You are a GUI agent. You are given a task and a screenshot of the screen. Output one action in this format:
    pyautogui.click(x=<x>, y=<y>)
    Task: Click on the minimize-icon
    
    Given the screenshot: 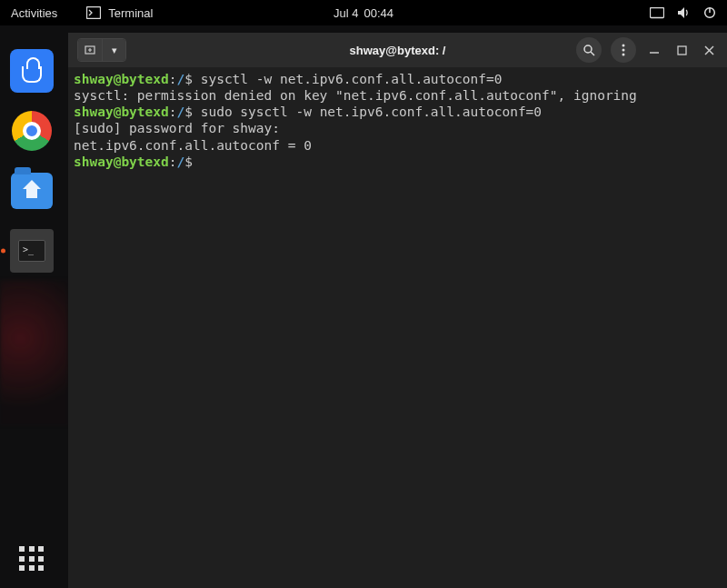 What is the action you would take?
    pyautogui.click(x=654, y=50)
    